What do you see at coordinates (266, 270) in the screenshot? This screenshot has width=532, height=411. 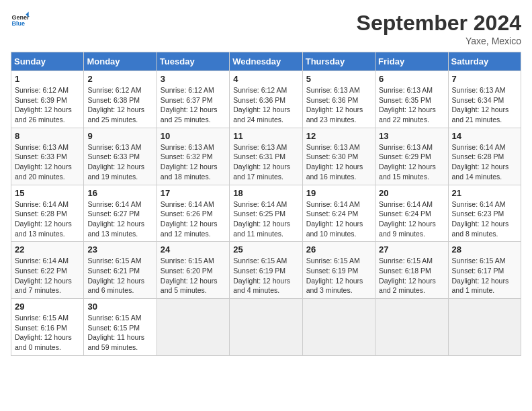 I see `week-row-4: 22Sunrise: 6:14 AMSunset: 6:22 PMDayligh…` at bounding box center [266, 270].